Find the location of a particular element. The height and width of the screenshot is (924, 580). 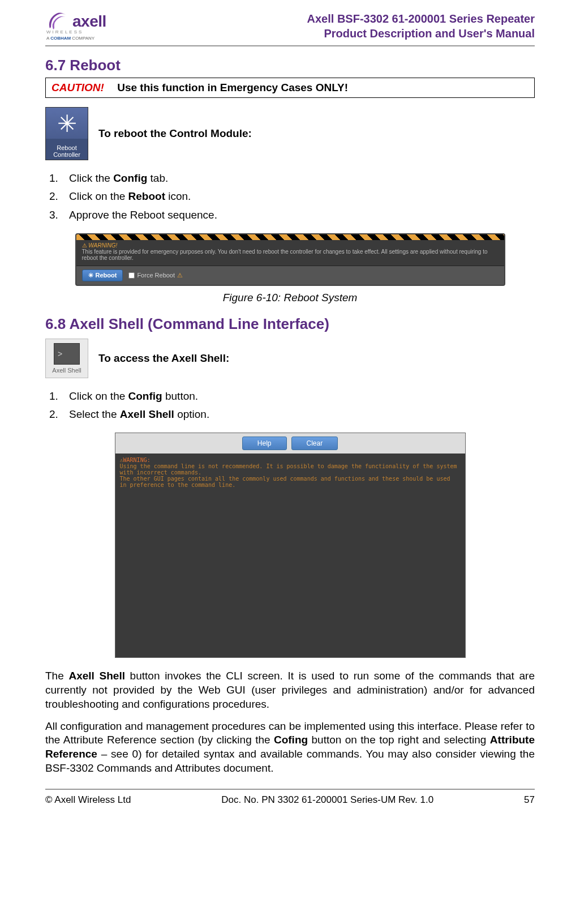

list-item: Select the Axell Shell option. is located at coordinates (298, 414).